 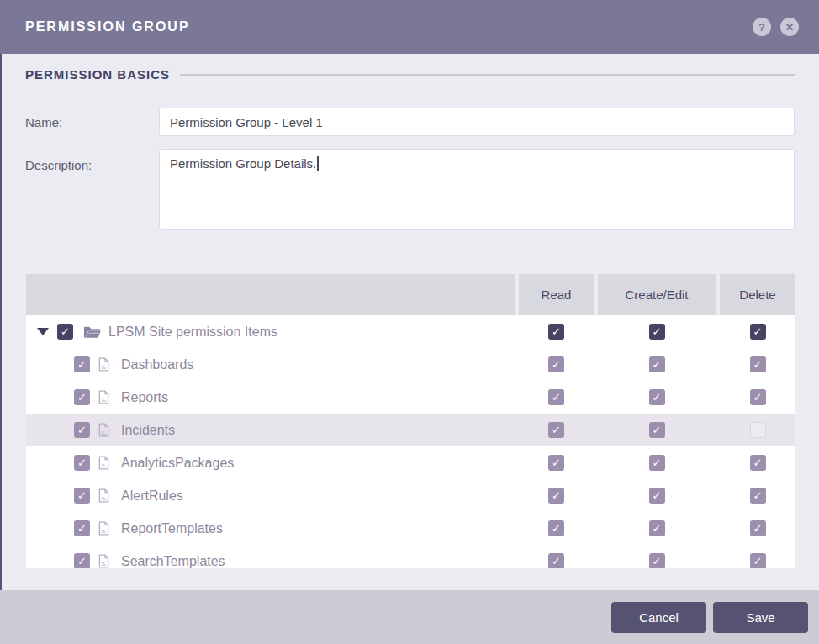 What do you see at coordinates (659, 617) in the screenshot?
I see `cancel-button: Cancel` at bounding box center [659, 617].